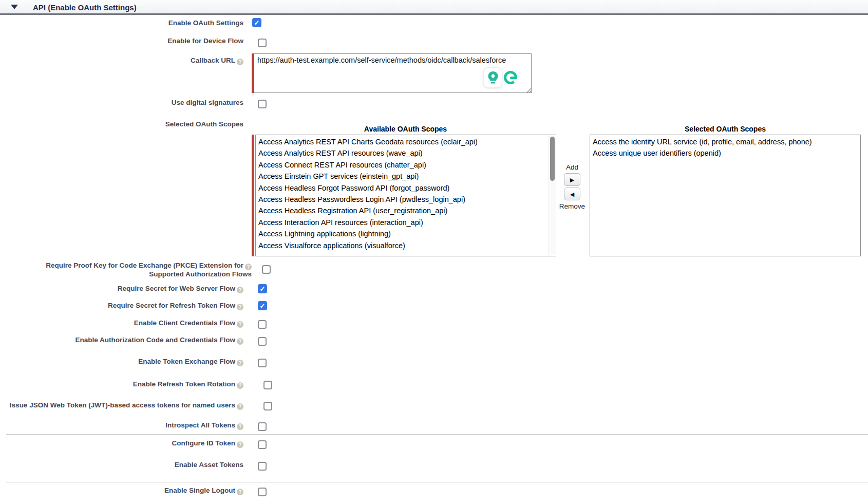 The image size is (868, 504). What do you see at coordinates (553, 159) in the screenshot?
I see `scrollbar-thumb` at bounding box center [553, 159].